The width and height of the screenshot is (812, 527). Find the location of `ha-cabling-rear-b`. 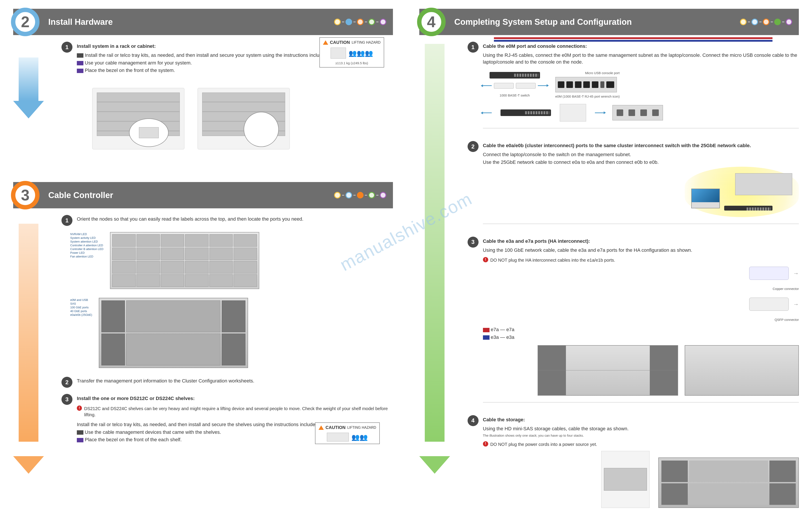

ha-cabling-rear-b is located at coordinates (742, 371).